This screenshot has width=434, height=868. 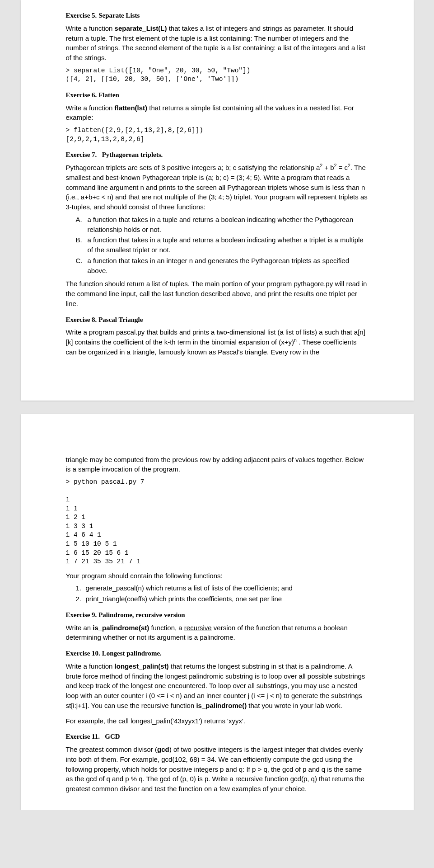 What do you see at coordinates (81, 155) in the screenshot?
I see `exercise-number: Exercise 7.` at bounding box center [81, 155].